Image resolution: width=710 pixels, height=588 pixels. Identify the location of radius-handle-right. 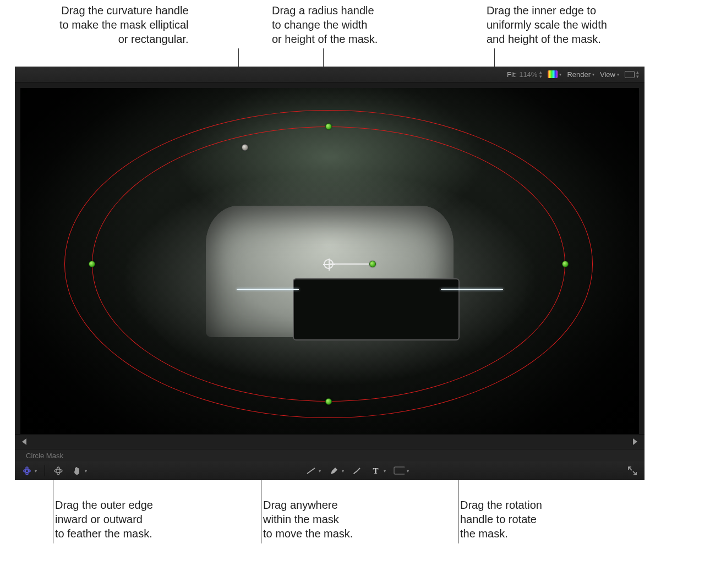
(565, 264).